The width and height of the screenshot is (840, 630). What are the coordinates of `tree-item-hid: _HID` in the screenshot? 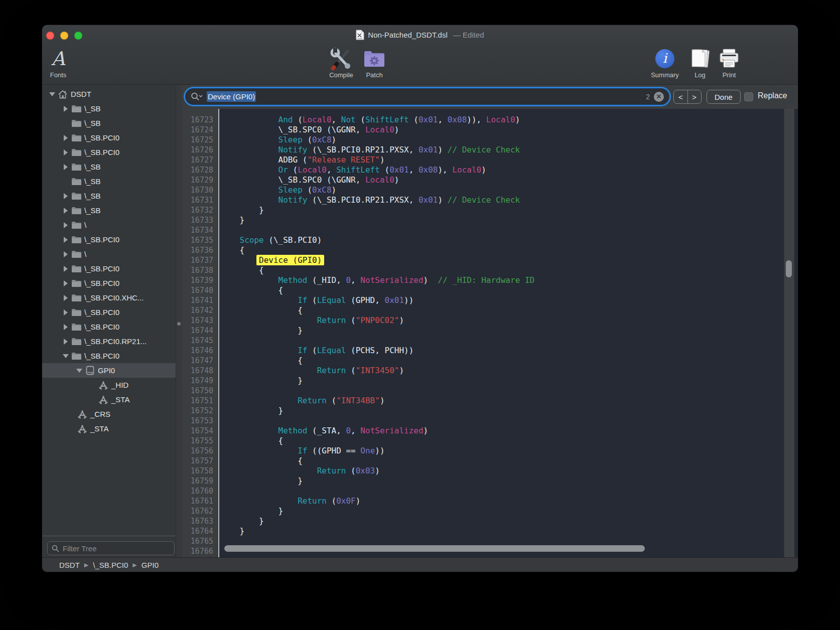 It's located at (109, 385).